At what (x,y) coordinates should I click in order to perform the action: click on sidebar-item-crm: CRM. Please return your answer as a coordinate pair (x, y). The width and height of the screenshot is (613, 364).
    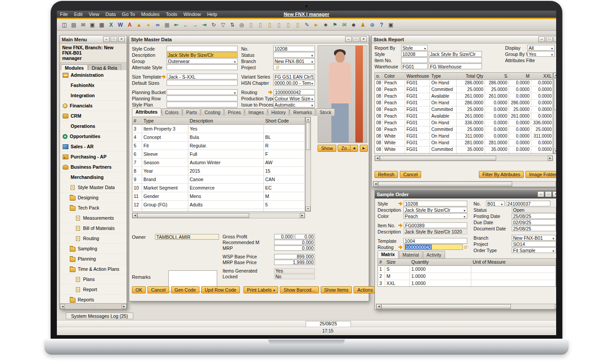
    Looking at the image, I should click on (93, 116).